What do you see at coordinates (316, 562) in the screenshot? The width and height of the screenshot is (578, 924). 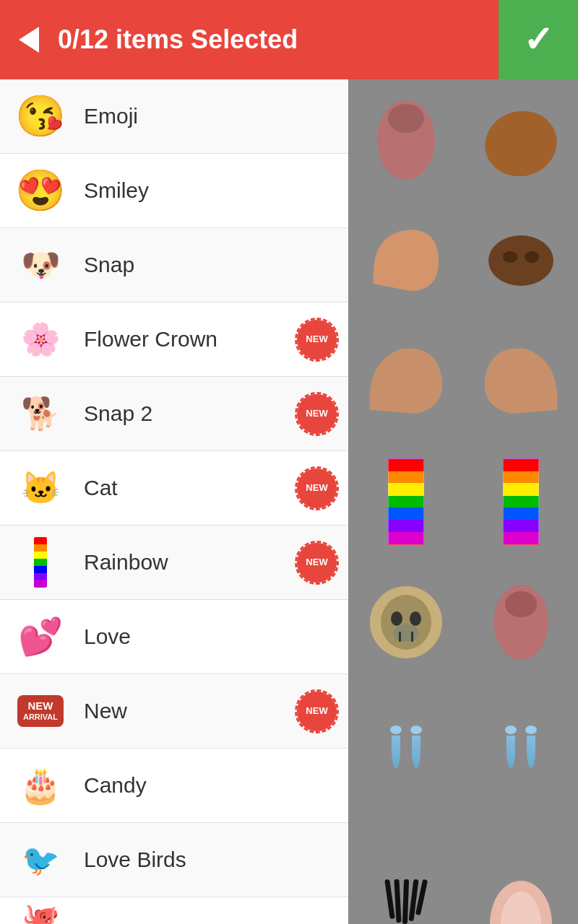 I see `new-badge-text-rainbow: NEW` at bounding box center [316, 562].